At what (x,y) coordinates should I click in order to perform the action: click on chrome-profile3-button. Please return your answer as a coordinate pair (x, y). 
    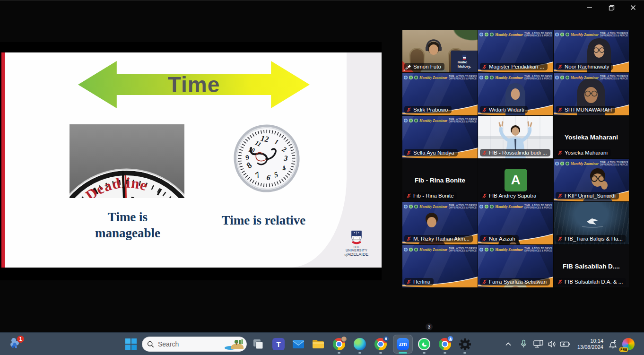
    Looking at the image, I should click on (445, 344).